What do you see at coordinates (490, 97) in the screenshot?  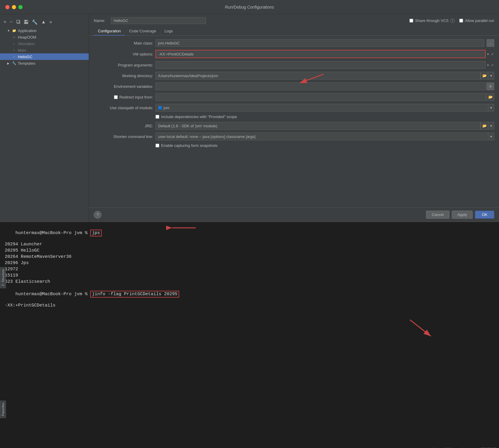 I see `redirect-browse-button: 📂` at bounding box center [490, 97].